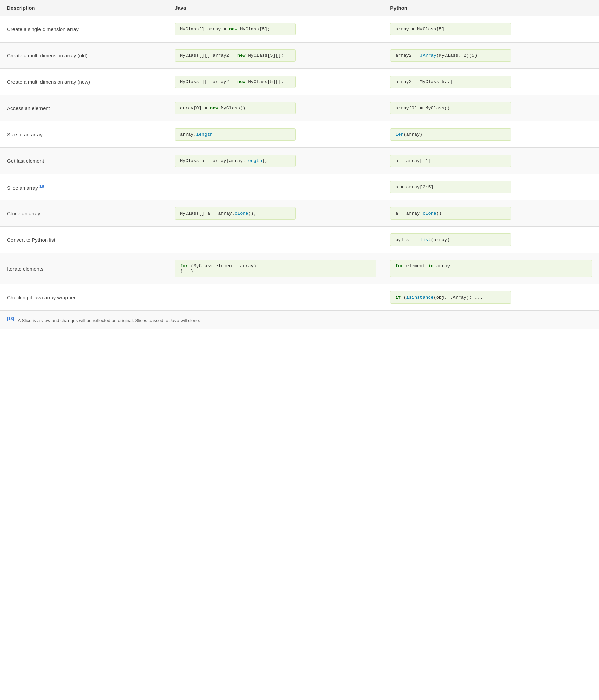  Describe the element at coordinates (275, 298) in the screenshot. I see `java-cell-checking-java` at that location.